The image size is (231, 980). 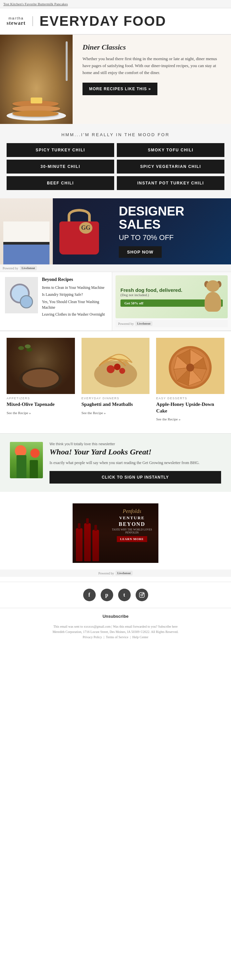 I want to click on newsletter-pretitle: We think you'll totally love this newsle…, so click(x=135, y=444).